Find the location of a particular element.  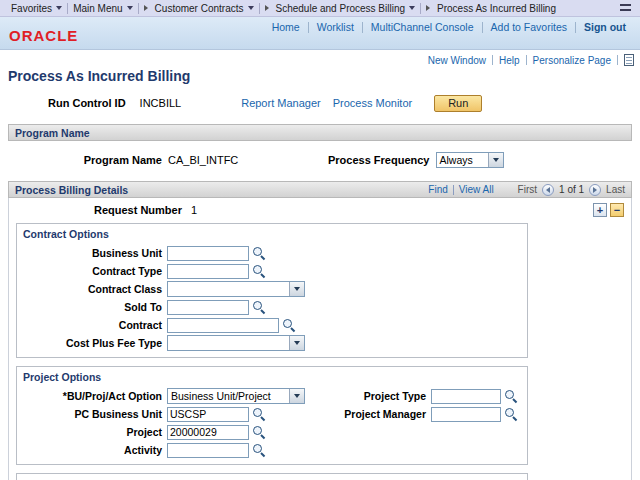

personalize-page-link: Personalize Page is located at coordinates (572, 60).